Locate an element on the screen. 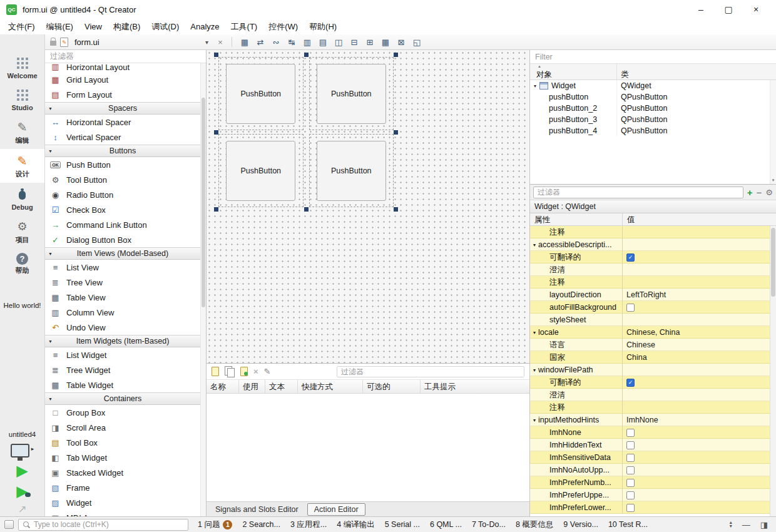 This screenshot has height=532, width=776. object-row: pushButton_3QPushButton is located at coordinates (650, 120).